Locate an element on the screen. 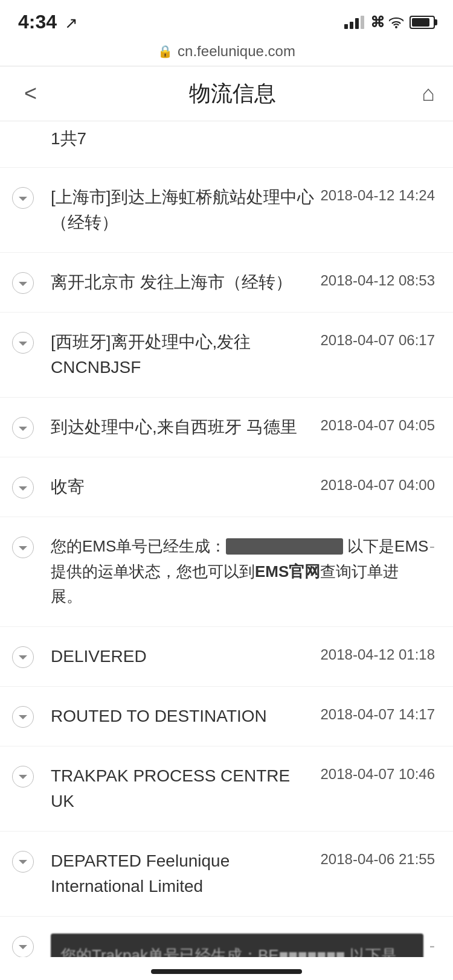  item-text: 到达处理中心,来自西班牙 马德里 is located at coordinates (182, 427).